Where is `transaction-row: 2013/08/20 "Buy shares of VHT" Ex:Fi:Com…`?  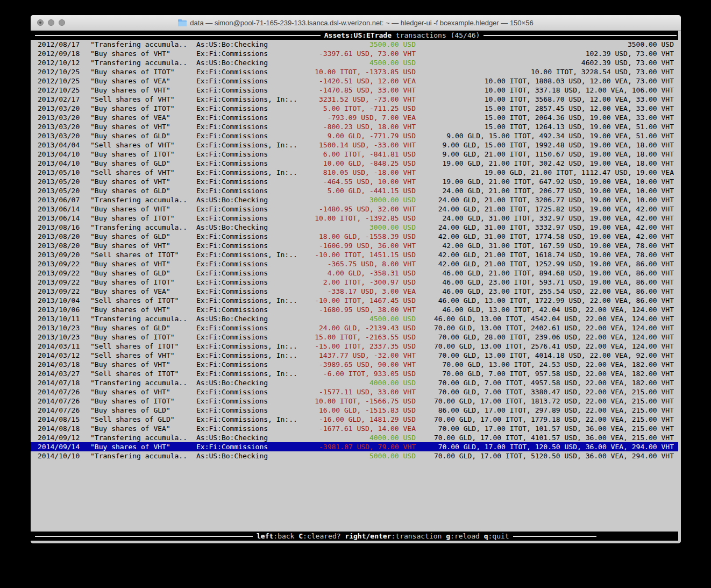 transaction-row: 2013/08/20 "Buy shares of VHT" Ex:Fi:Com… is located at coordinates (354, 245).